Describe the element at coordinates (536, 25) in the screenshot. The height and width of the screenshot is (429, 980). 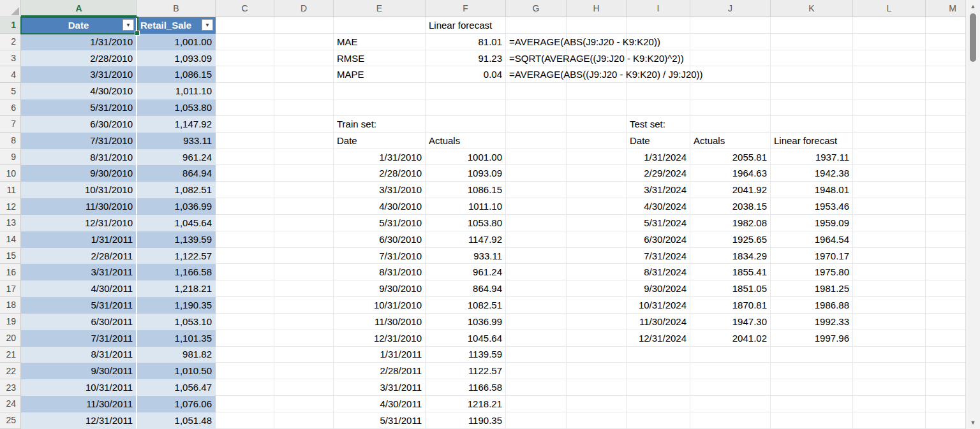
I see `cell-G1` at that location.